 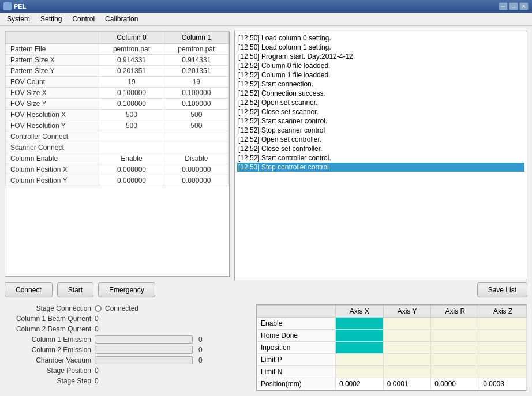 I want to click on col-header-1: Column 1, so click(x=196, y=38).